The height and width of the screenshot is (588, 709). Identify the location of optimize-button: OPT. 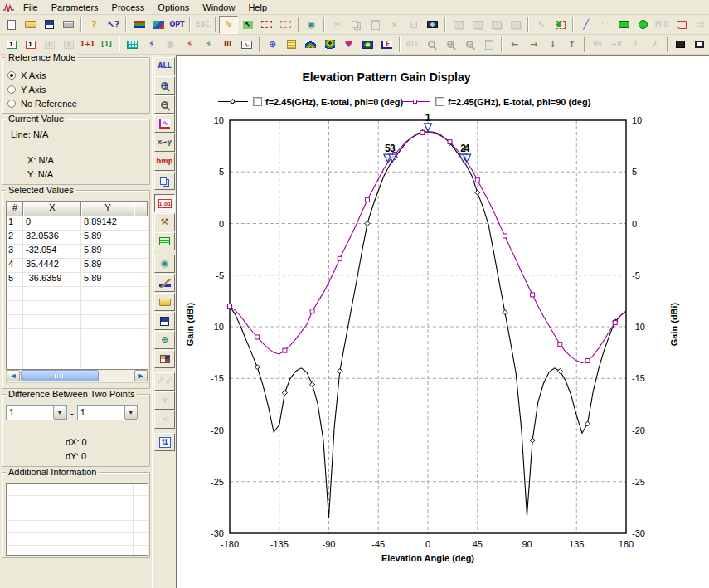
(177, 25).